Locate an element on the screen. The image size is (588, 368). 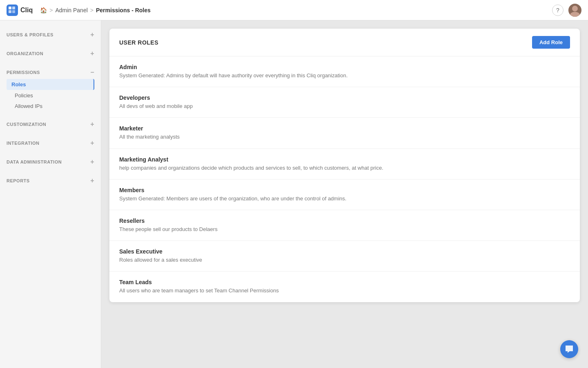
sidebar-section-data-administration: DATA ADMINISTRATION + is located at coordinates (51, 162).